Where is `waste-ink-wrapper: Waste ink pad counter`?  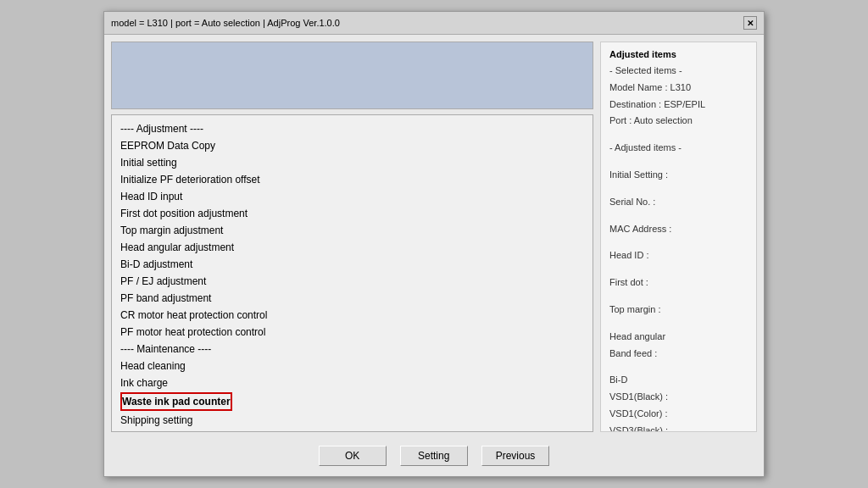 waste-ink-wrapper: Waste ink pad counter is located at coordinates (353, 402).